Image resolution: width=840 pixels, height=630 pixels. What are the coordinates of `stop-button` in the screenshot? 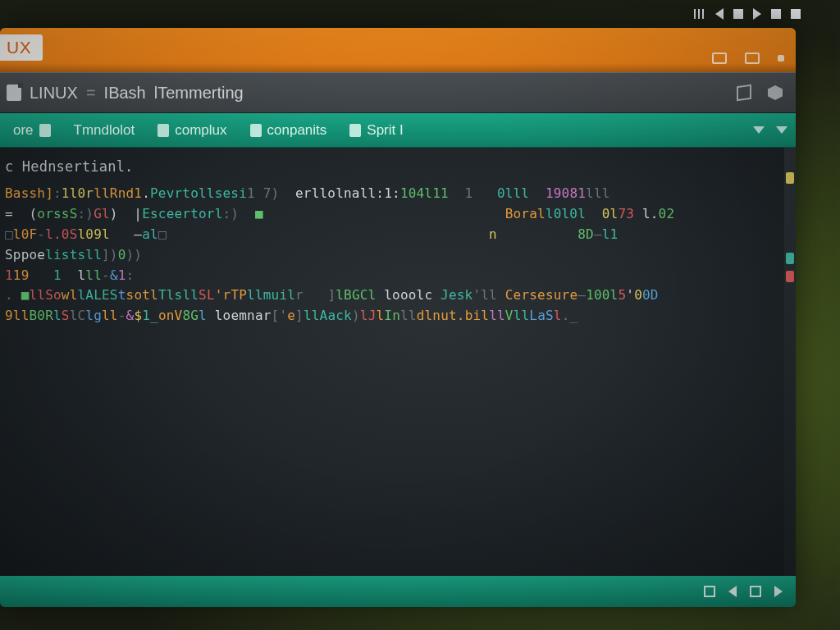 It's located at (710, 591).